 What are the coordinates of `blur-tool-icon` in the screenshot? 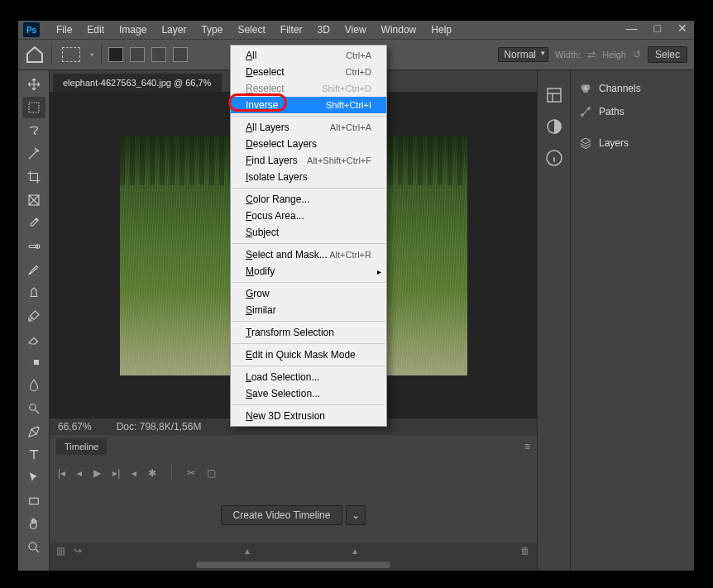 It's located at (34, 385).